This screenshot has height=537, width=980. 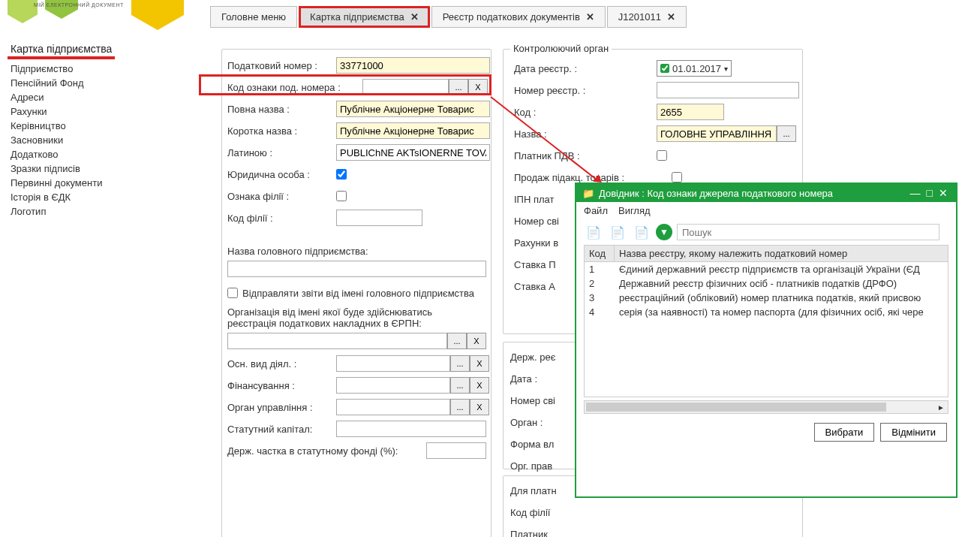 I want to click on chevron-down-icon: ▾, so click(x=726, y=69).